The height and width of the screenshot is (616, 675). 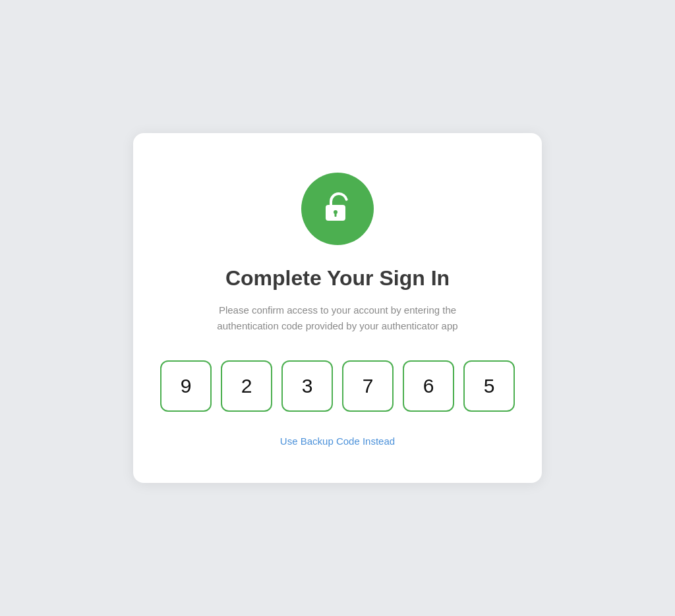 I want to click on unlock-icon, so click(x=338, y=209).